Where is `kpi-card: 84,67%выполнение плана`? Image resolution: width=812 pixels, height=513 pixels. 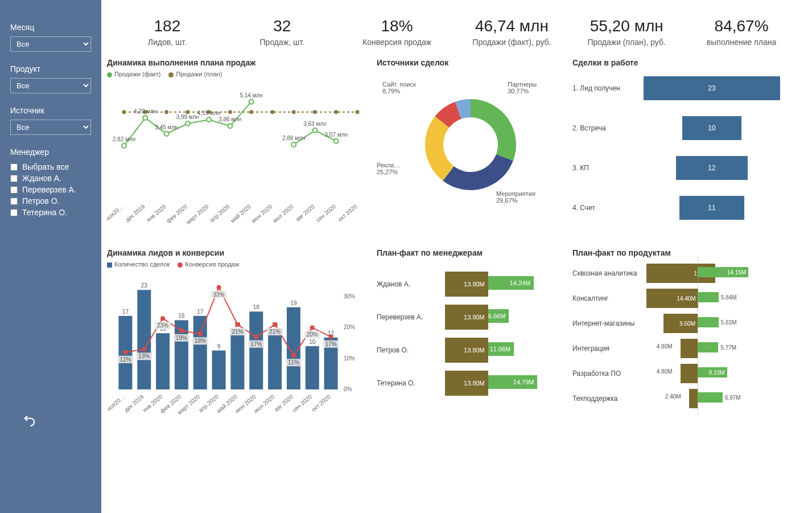 kpi-card: 84,67%выполнение плана is located at coordinates (741, 32).